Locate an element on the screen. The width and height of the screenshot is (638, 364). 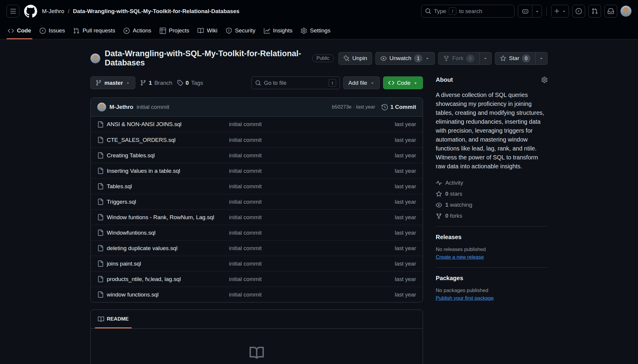
watching-link: 1 watching is located at coordinates (492, 205).